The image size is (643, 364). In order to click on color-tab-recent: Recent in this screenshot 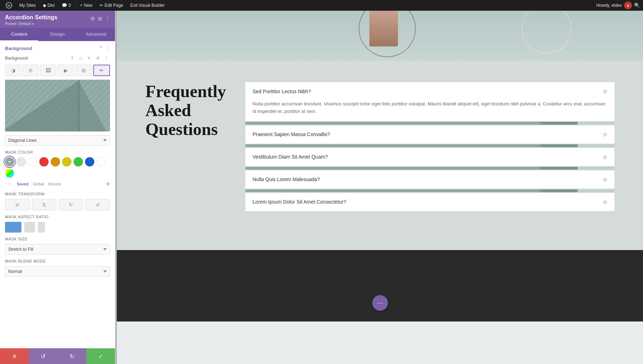, I will do `click(54, 184)`.